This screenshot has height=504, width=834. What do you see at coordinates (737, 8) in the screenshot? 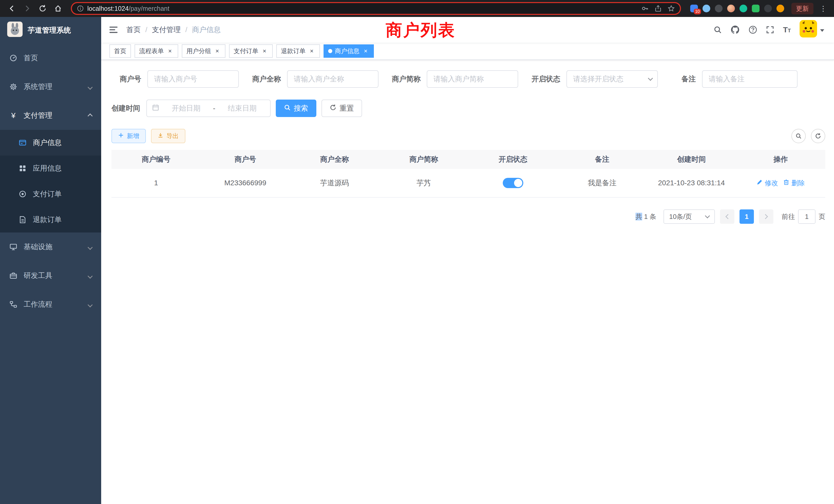
I see `extensions-area: 10` at bounding box center [737, 8].